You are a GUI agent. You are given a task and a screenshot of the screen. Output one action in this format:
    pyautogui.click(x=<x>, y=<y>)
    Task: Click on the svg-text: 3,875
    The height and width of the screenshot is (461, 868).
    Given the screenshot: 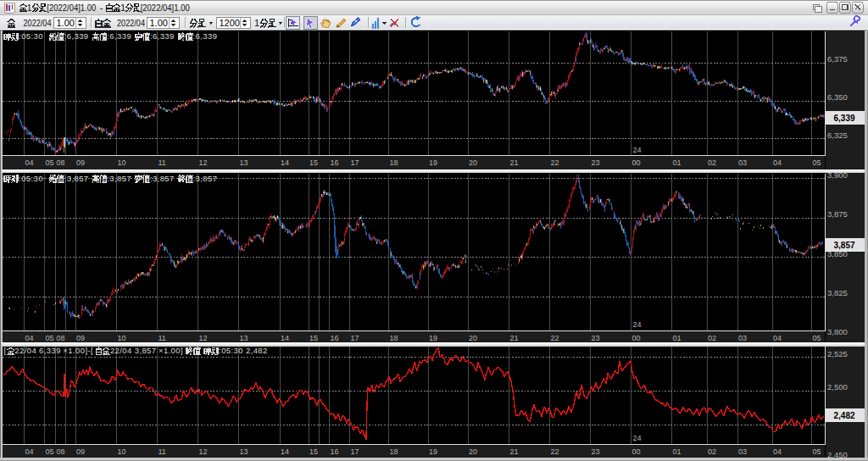 What is the action you would take?
    pyautogui.click(x=837, y=214)
    